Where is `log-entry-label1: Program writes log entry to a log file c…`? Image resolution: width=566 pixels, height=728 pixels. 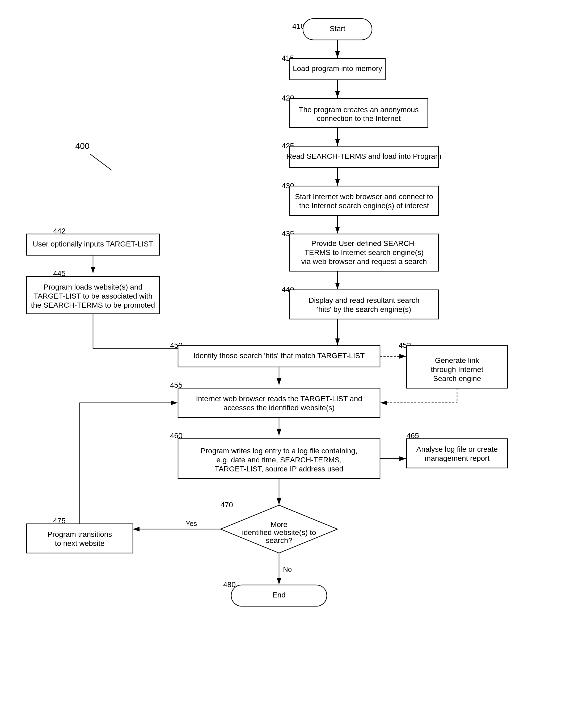 log-entry-label1: Program writes log entry to a log file c… is located at coordinates (279, 451).